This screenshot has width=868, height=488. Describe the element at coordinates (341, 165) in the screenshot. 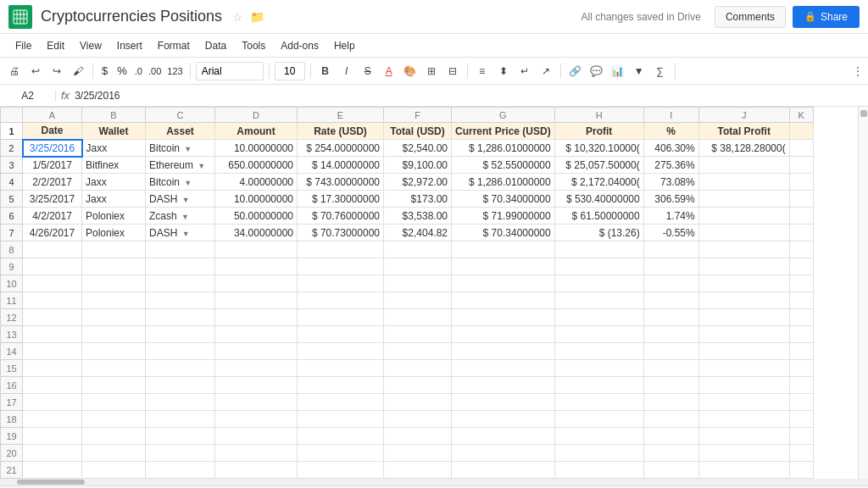

I see `cell-e3: $ 14.00000000` at that location.